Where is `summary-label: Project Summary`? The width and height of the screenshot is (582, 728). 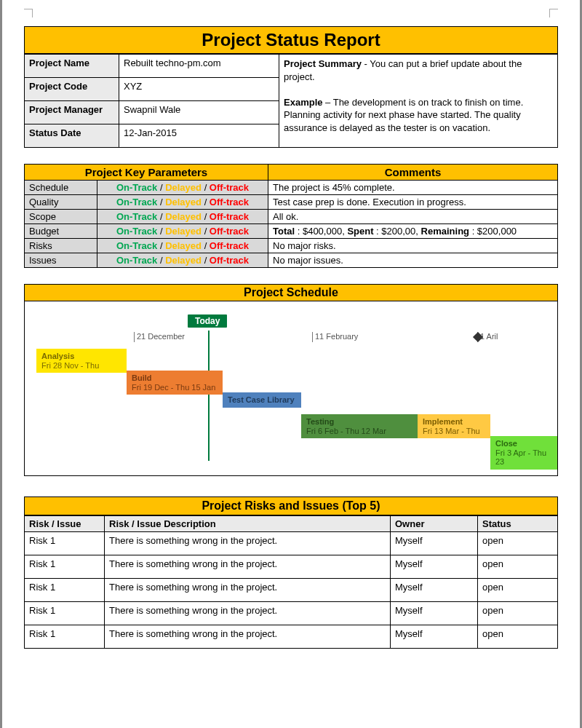 summary-label: Project Summary is located at coordinates (323, 64).